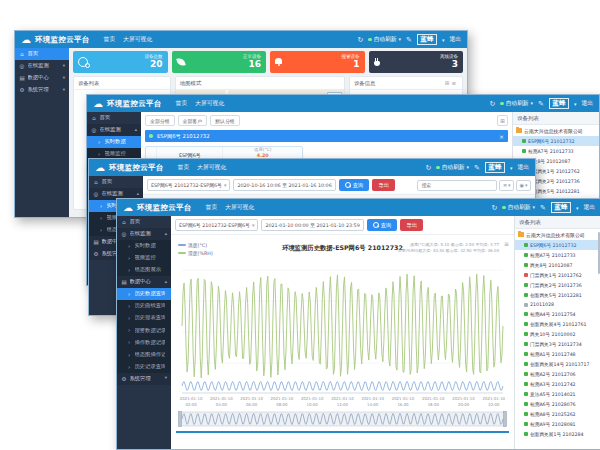  What do you see at coordinates (558, 295) in the screenshot?
I see `device-tree-item: 创新西奥5号 21012281` at bounding box center [558, 295].